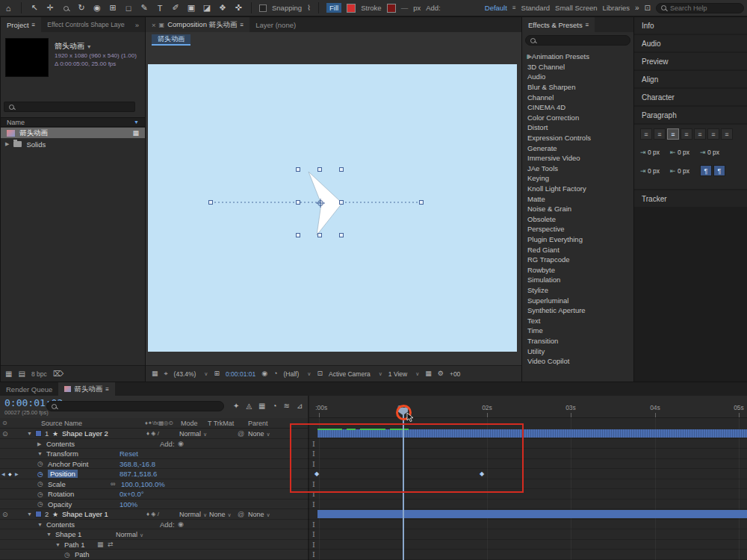 This screenshot has height=560, width=747. I want to click on timeline-row-contents: ▶ Contents Add: ◉, so click(154, 444).